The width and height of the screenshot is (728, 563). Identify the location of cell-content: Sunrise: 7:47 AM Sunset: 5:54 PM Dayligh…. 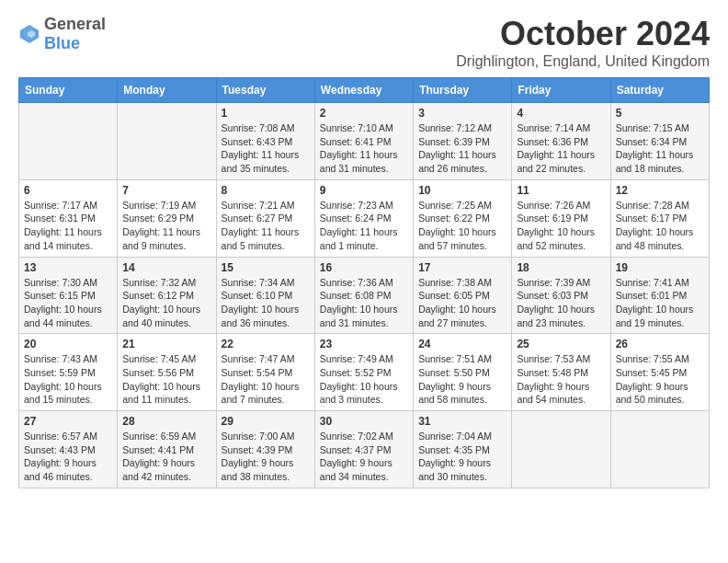
(266, 379).